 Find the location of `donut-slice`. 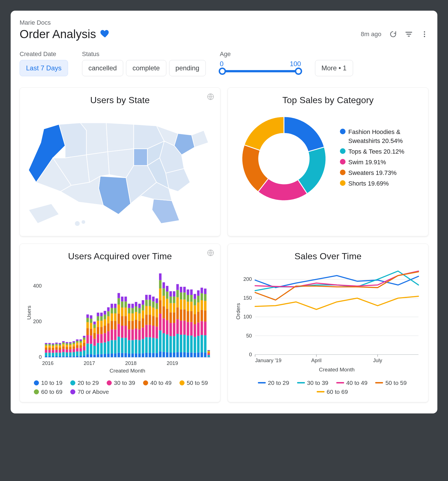

donut-slice is located at coordinates (264, 133).